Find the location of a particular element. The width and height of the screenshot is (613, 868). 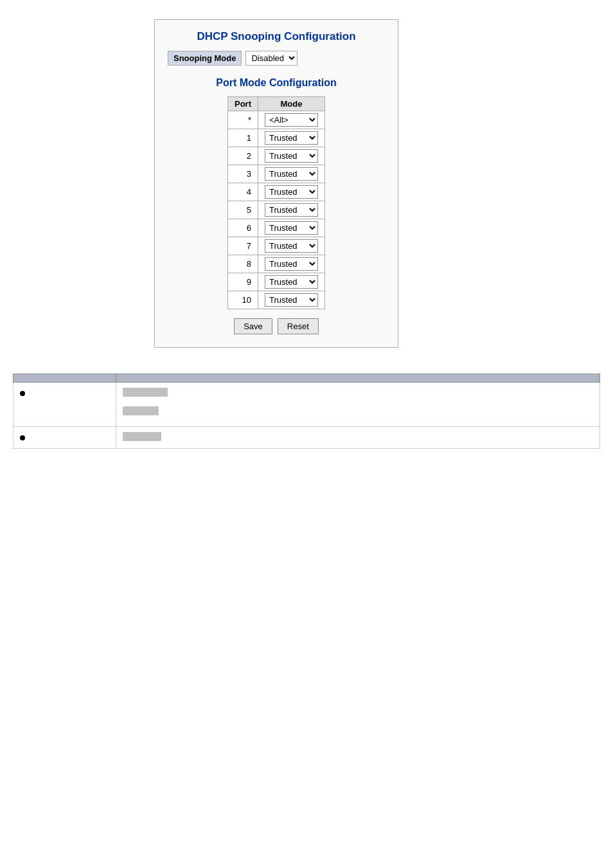

col-header-mode: Mode is located at coordinates (292, 104).